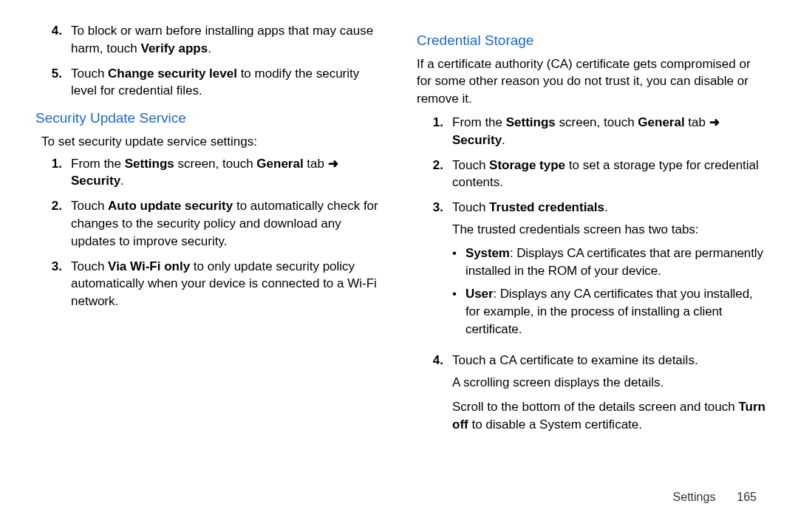 The height and width of the screenshot is (532, 798). I want to click on list-content: Touch Trusted credentials.The trusted cr…, so click(610, 272).